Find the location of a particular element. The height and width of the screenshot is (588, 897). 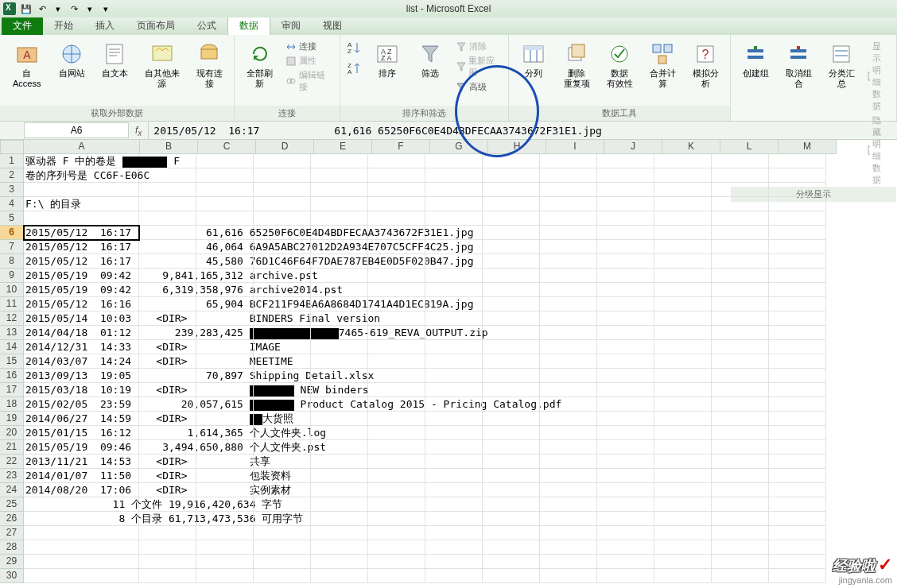

fx-button: fx is located at coordinates (138, 130).